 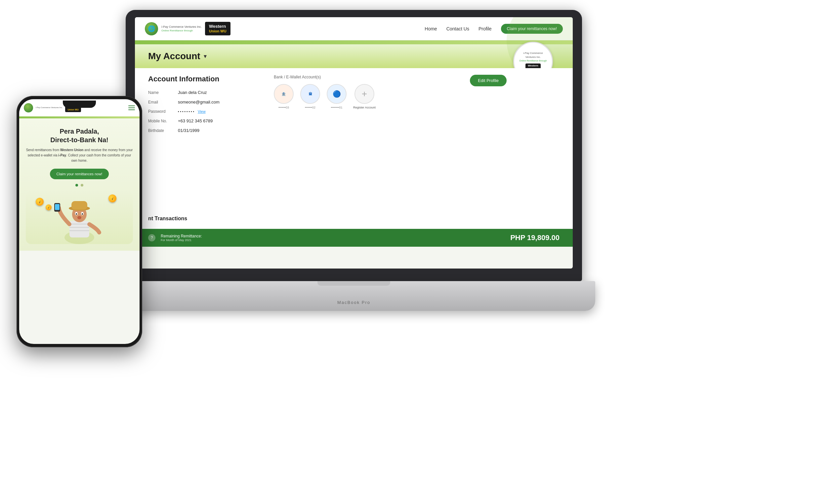 I want to click on nav-contact-us: Contact Us, so click(x=458, y=29).